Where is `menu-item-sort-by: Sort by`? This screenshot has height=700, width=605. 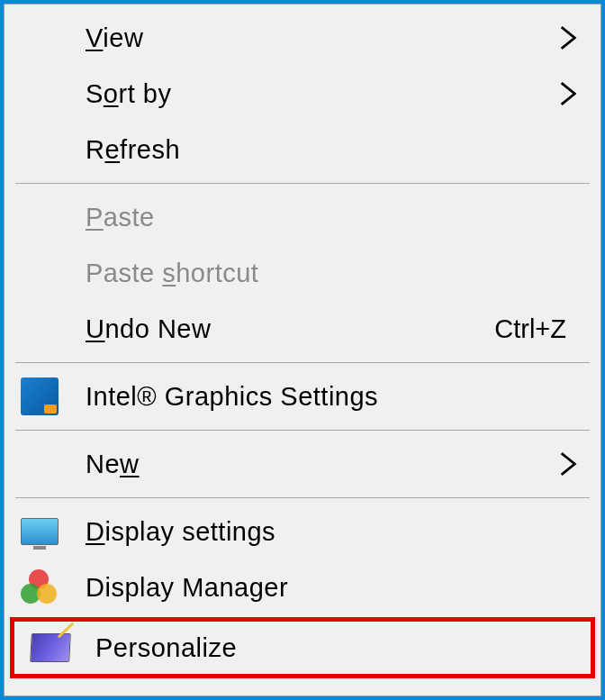 menu-item-sort-by: Sort by is located at coordinates (302, 94).